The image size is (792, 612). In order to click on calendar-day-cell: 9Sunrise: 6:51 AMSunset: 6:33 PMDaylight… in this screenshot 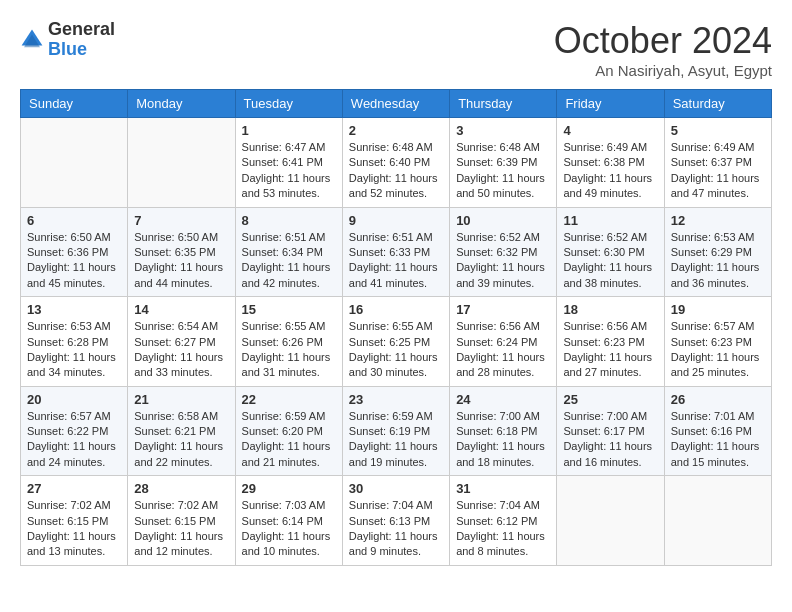, I will do `click(396, 252)`.